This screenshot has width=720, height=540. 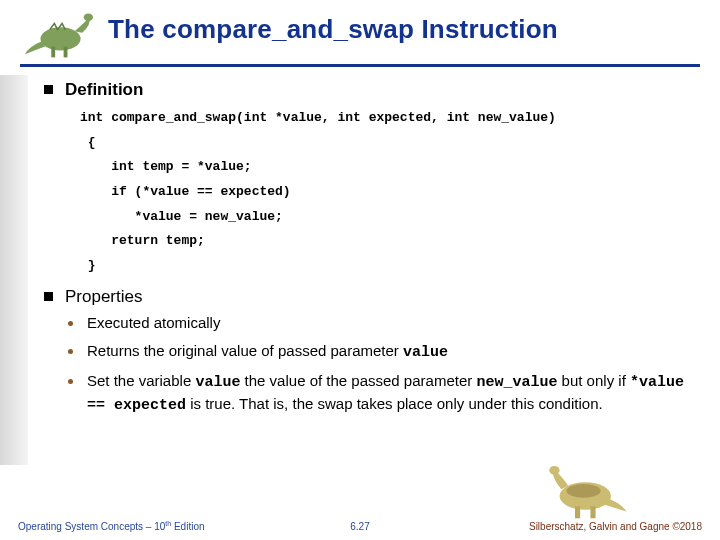 What do you see at coordinates (390, 192) in the screenshot?
I see `code-line: if (*value == expected)` at bounding box center [390, 192].